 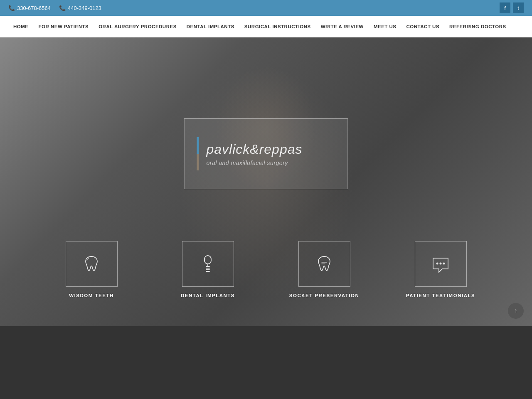 I want to click on card-icon-box-implant, so click(x=208, y=264).